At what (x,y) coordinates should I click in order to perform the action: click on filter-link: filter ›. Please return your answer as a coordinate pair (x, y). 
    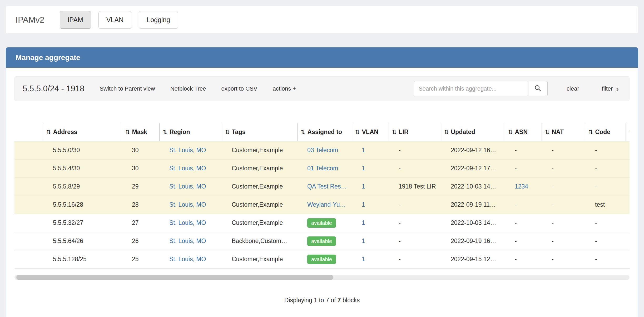
    Looking at the image, I should click on (610, 89).